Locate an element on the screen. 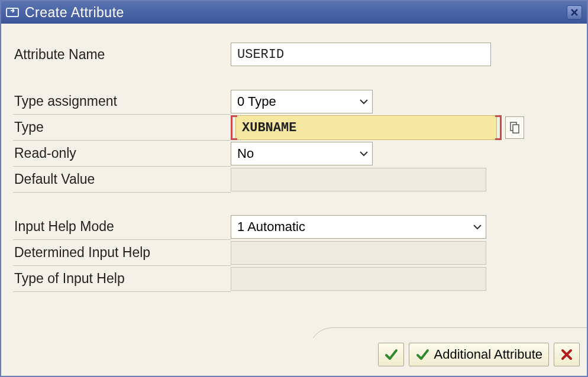 This screenshot has height=377, width=588. required-bracket-right is located at coordinates (499, 128).